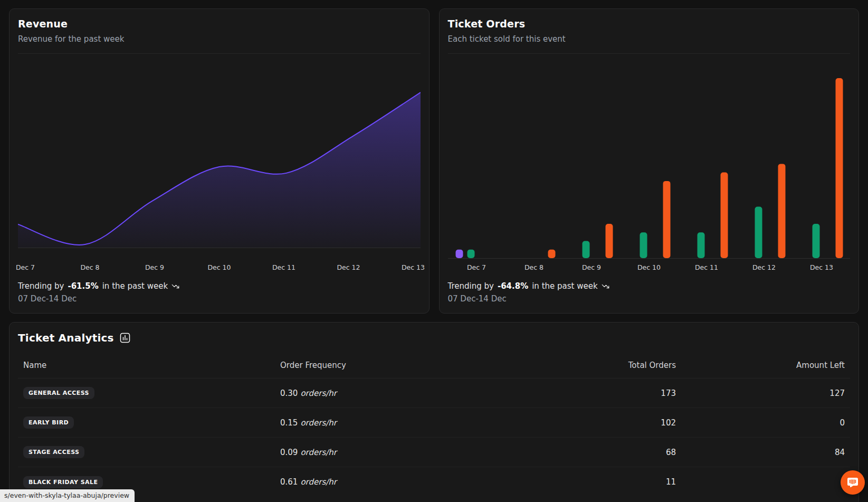 This screenshot has width=868, height=502. I want to click on column-header-total-orders: Total Orders, so click(597, 365).